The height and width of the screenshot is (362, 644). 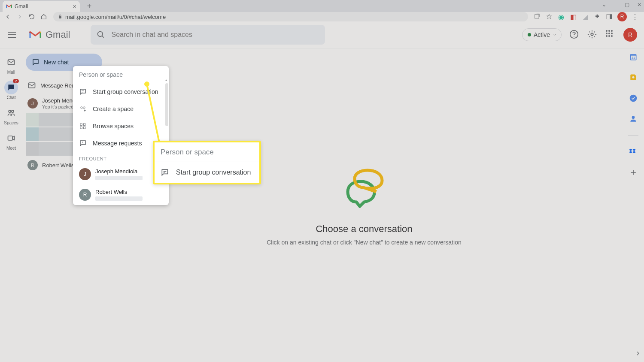 I want to click on side-panel-toggle-icon, so click(x=638, y=353).